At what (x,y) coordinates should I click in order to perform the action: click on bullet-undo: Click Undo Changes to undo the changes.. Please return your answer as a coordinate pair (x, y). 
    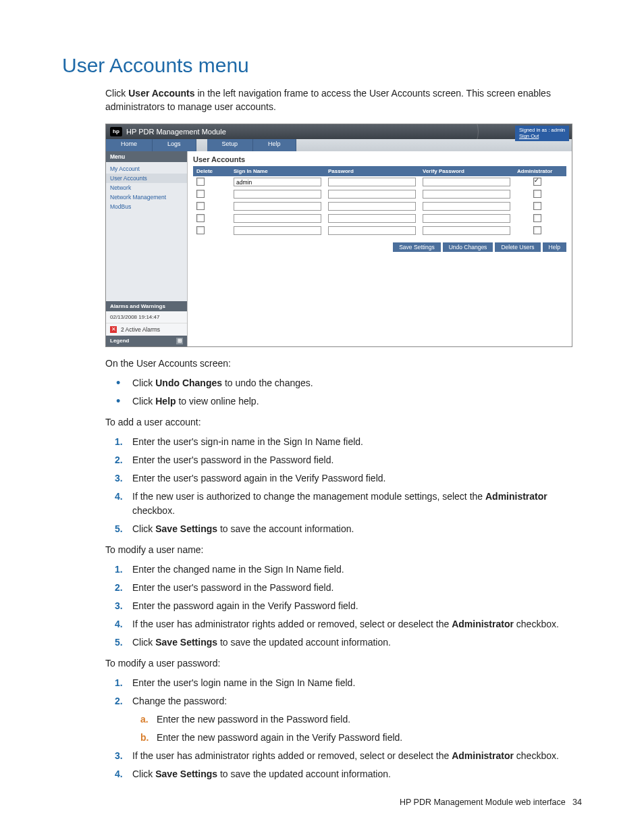
    Looking at the image, I should click on (344, 384).